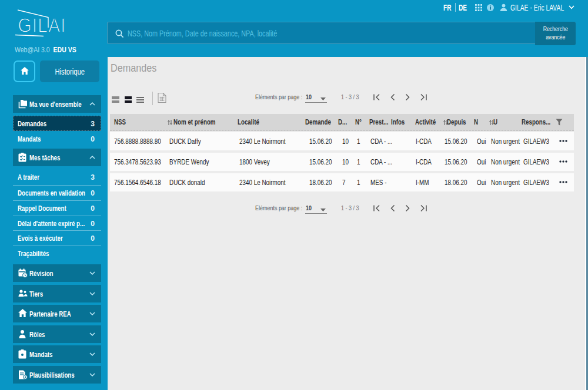 This screenshot has height=390, width=588. I want to click on svg-text: GILAI, so click(42, 25).